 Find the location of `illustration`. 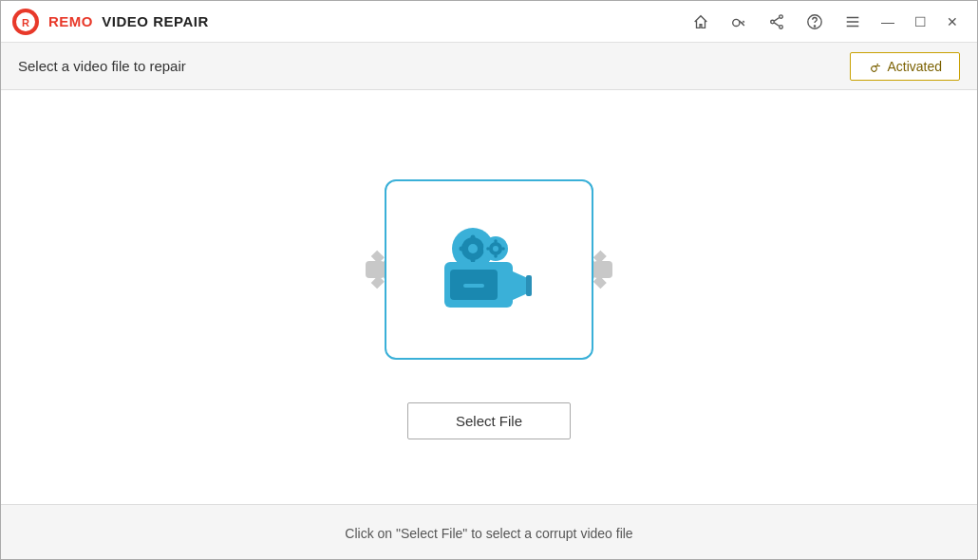

illustration is located at coordinates (489, 270).